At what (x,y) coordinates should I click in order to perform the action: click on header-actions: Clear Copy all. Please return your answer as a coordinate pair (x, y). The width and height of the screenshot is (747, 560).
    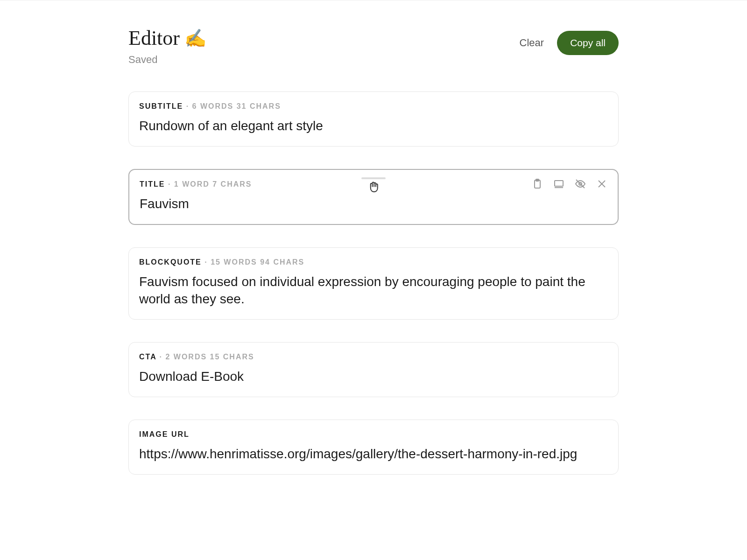
    Looking at the image, I should click on (569, 43).